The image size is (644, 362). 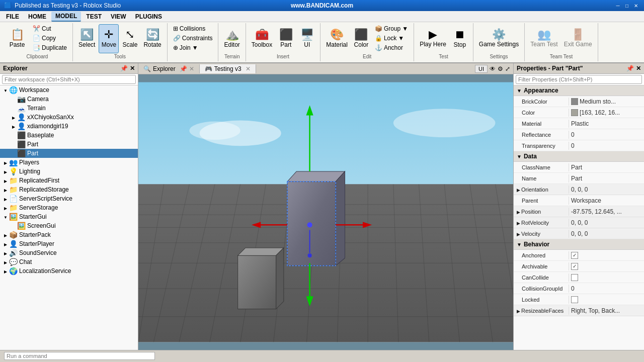 What do you see at coordinates (87, 39) in the screenshot?
I see `select-button: ↖️ Select` at bounding box center [87, 39].